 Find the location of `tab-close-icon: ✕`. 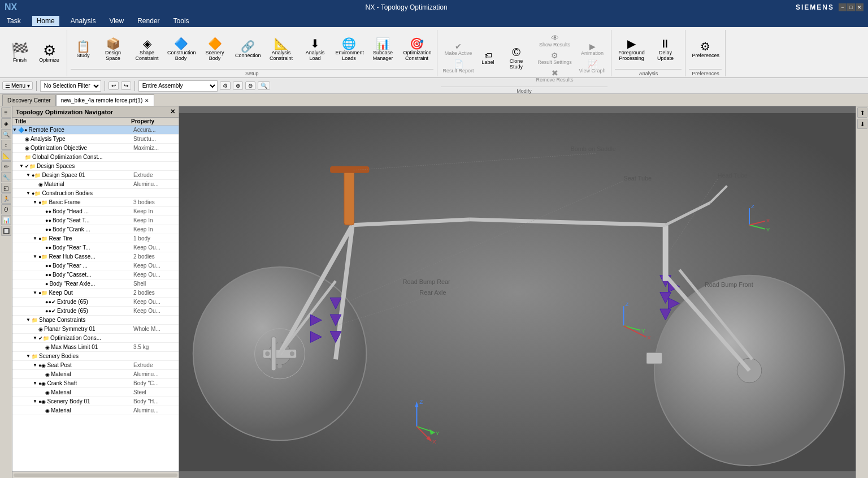

tab-close-icon: ✕ is located at coordinates (147, 101).